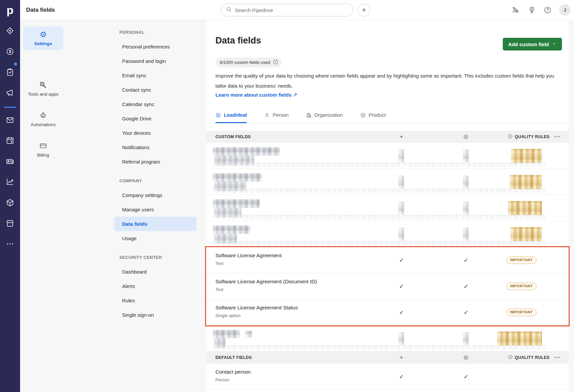 This screenshot has height=392, width=574. I want to click on deals-coin-icon: $, so click(10, 52).